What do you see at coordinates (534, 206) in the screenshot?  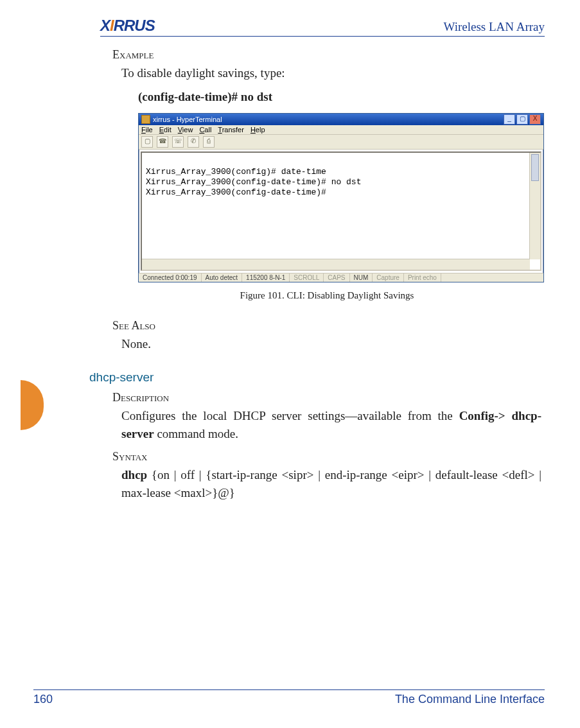 I see `ht-vscrollbar` at bounding box center [534, 206].